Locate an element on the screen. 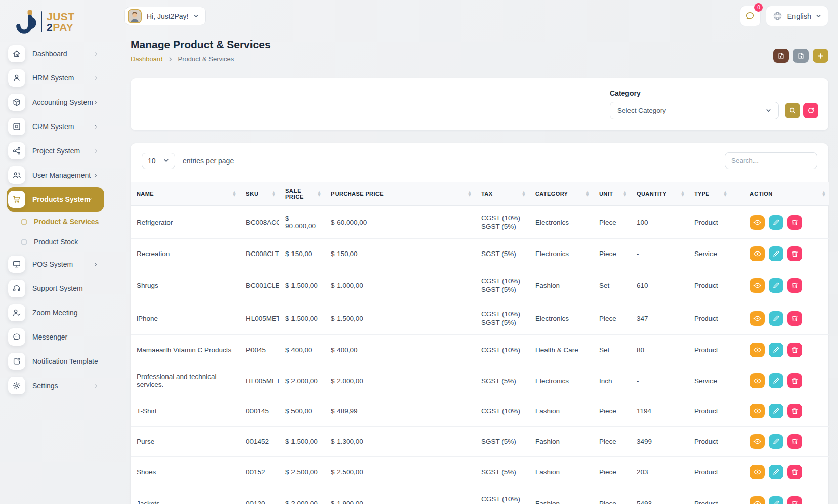 Image resolution: width=838 pixels, height=504 pixels. table-search-input is located at coordinates (771, 161).